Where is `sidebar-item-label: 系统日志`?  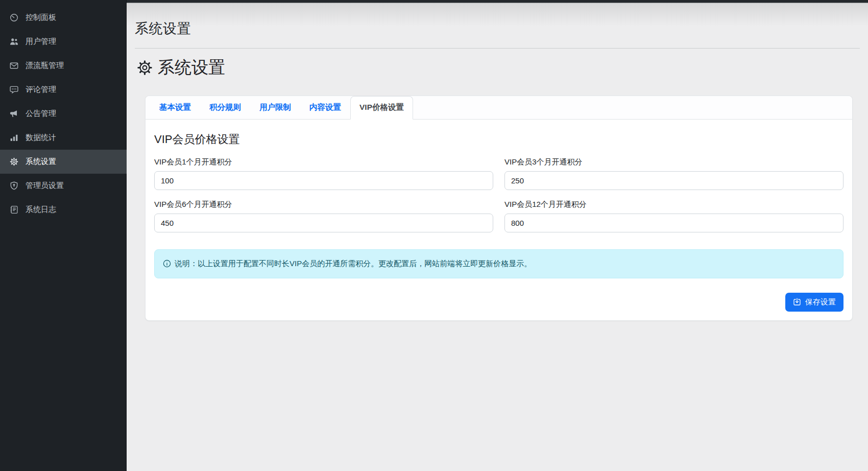 sidebar-item-label: 系统日志 is located at coordinates (41, 209).